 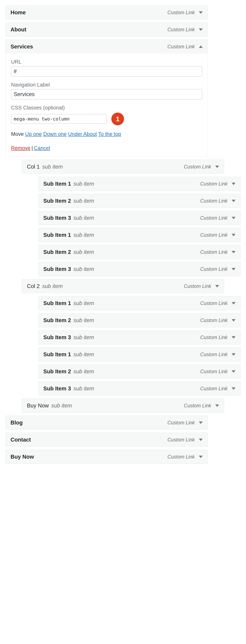 I want to click on chevron-up-icon, so click(x=201, y=47).